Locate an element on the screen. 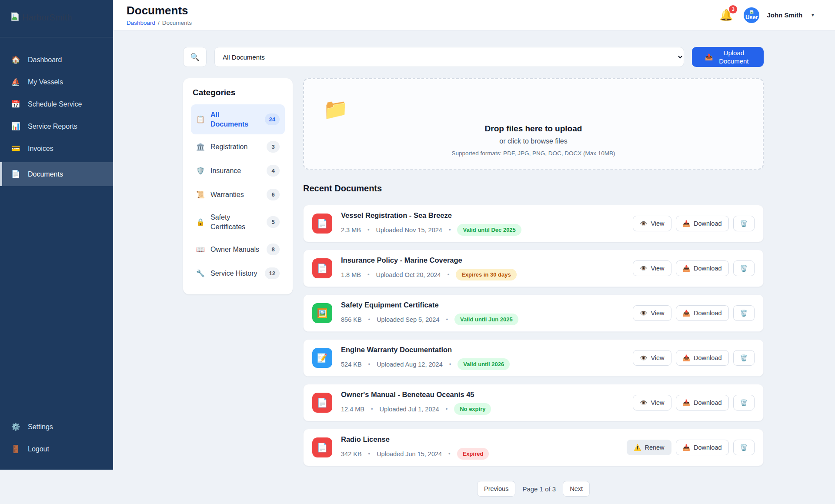 The height and width of the screenshot is (504, 835). document-row: 📄Owner's Manual - Beneteau Oceanis 4512.… is located at coordinates (533, 403).